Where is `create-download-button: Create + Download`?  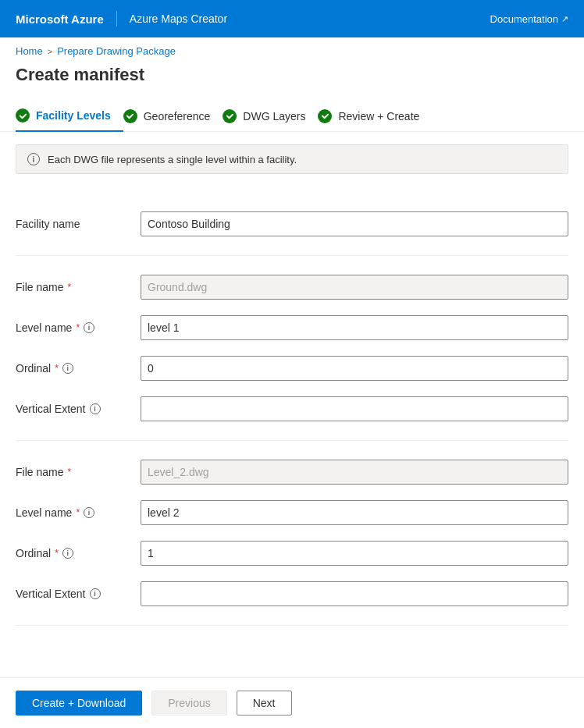 create-download-button: Create + Download is located at coordinates (79, 703).